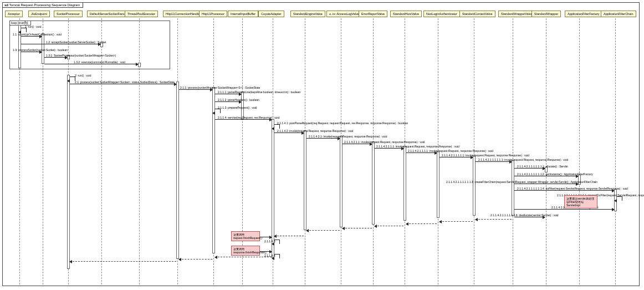 The width and height of the screenshot is (644, 290). What do you see at coordinates (478, 14) in the screenshot?
I see `participant-p14: StandardContextValve` at bounding box center [478, 14].